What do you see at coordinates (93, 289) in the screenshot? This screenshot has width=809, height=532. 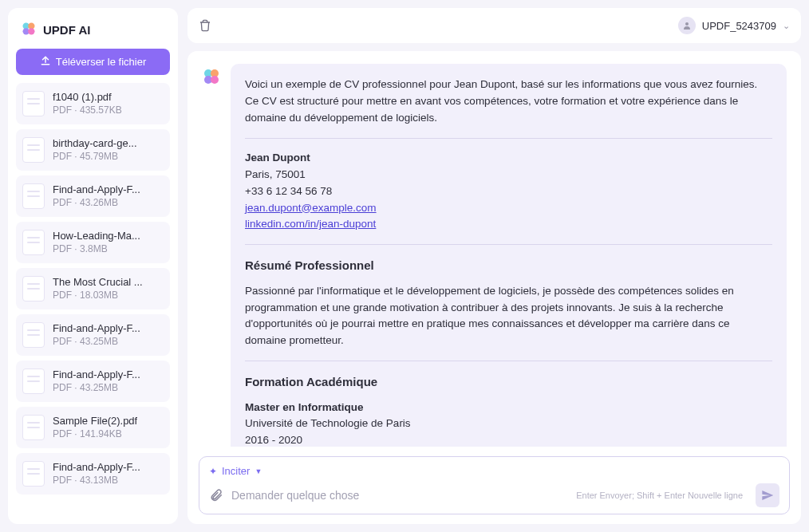 I see `file-item: The Most Crucial ...PDF · 18.03MB` at bounding box center [93, 289].